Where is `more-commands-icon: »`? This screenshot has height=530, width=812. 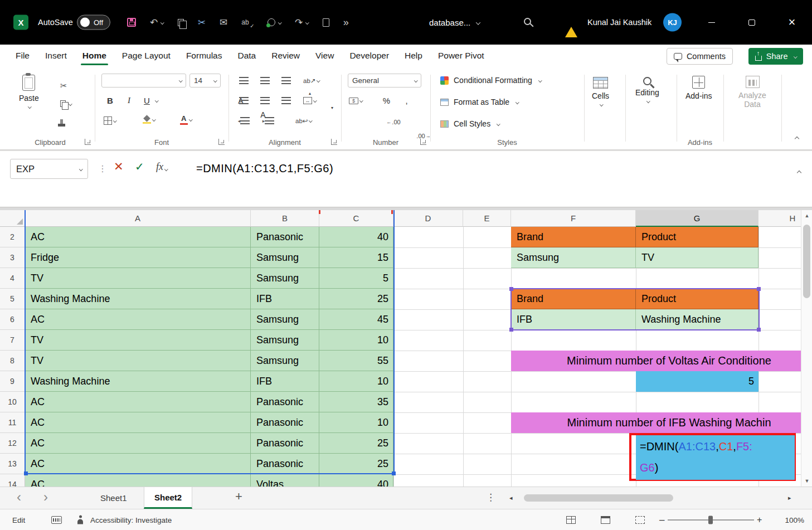 more-commands-icon: » is located at coordinates (346, 22).